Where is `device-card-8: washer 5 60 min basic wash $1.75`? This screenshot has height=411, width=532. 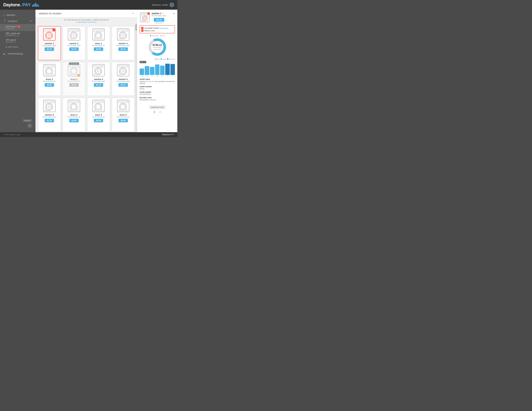 device-card-8: washer 5 60 min basic wash $1.75 is located at coordinates (123, 79).